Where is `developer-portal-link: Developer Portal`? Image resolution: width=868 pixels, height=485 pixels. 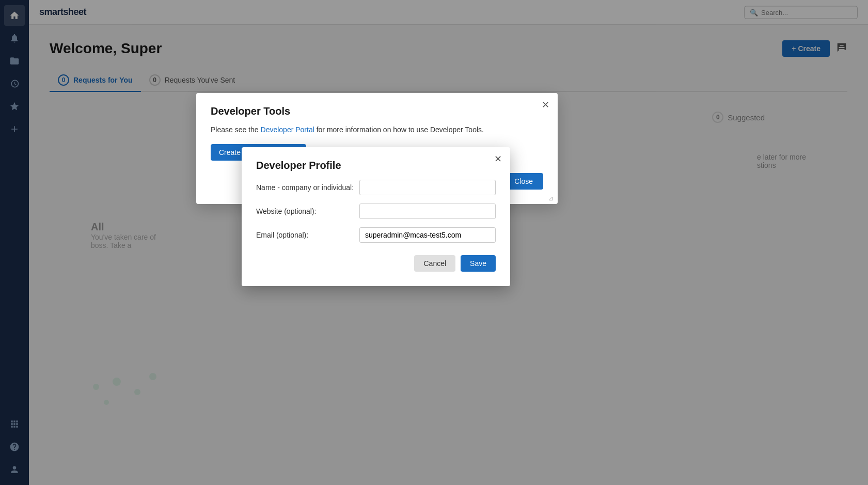
developer-portal-link: Developer Portal is located at coordinates (288, 130).